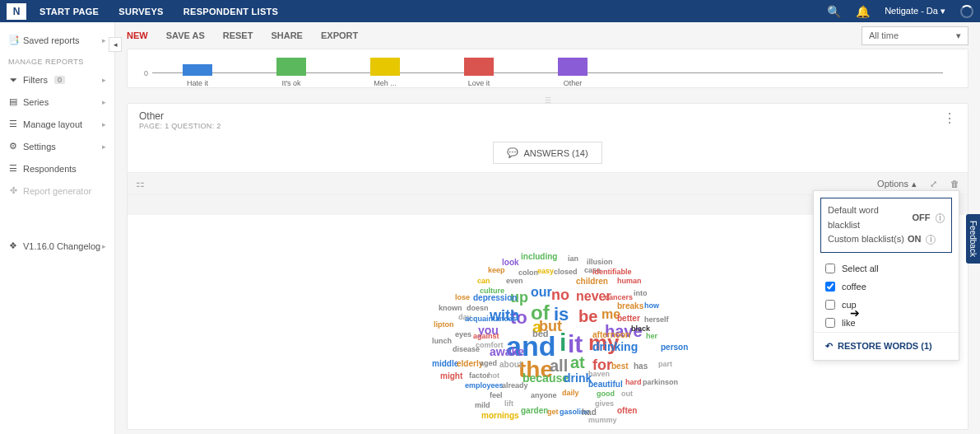 The image size is (980, 434). Describe the element at coordinates (546, 378) in the screenshot. I see `word-because: because` at that location.